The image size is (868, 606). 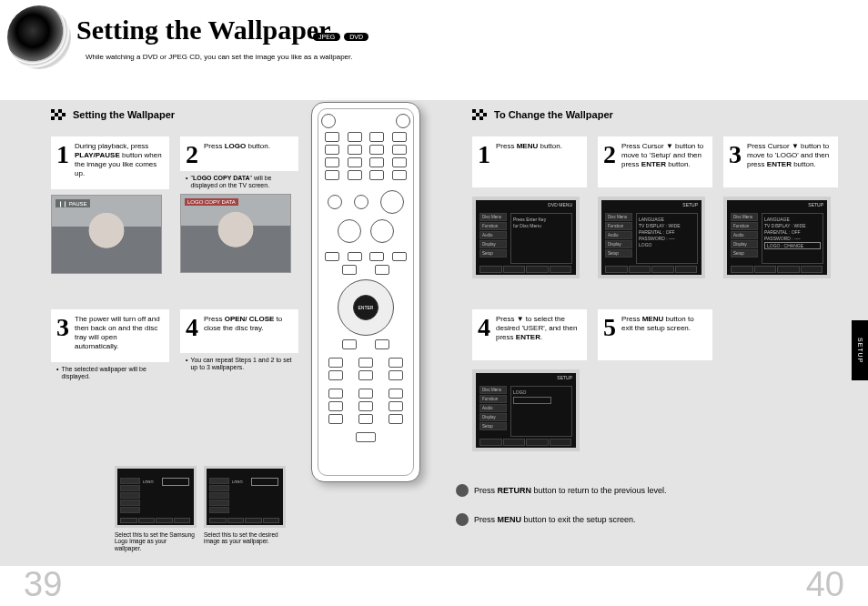 What do you see at coordinates (39, 37) in the screenshot?
I see `speaker-graphic-icon` at bounding box center [39, 37].